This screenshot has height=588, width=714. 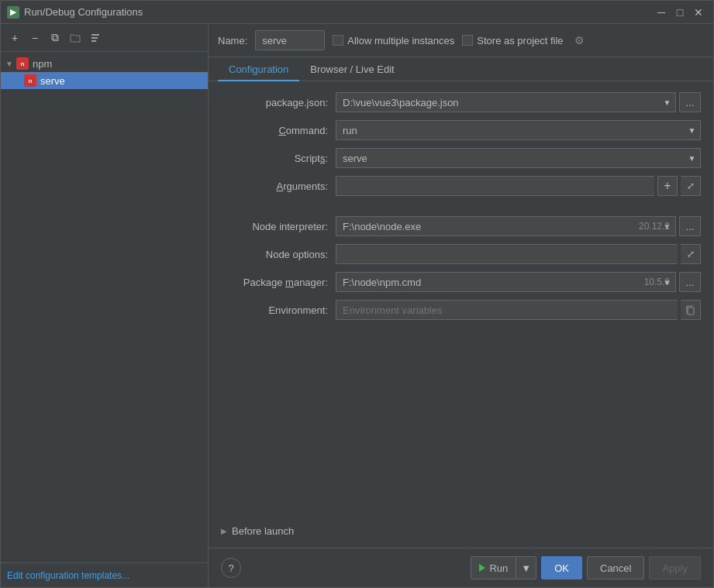 I want to click on copy-config-button: ⧉, so click(x=55, y=38).